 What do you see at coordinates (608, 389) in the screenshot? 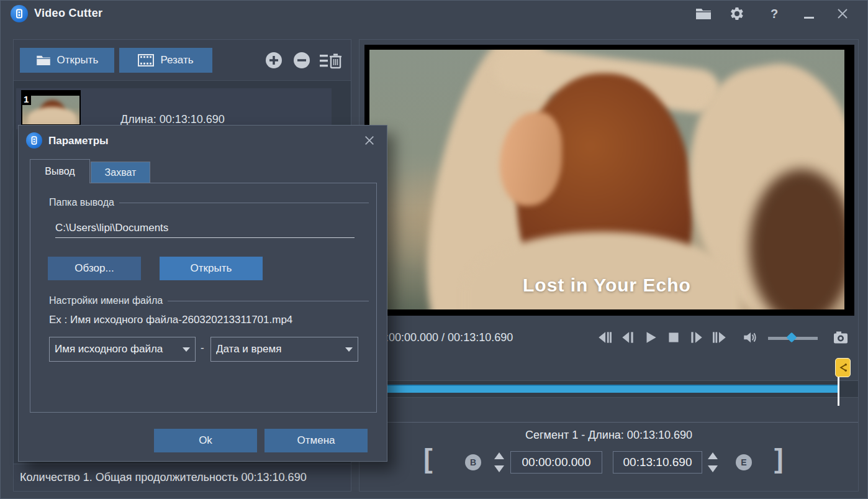
I see `timeline-track` at bounding box center [608, 389].